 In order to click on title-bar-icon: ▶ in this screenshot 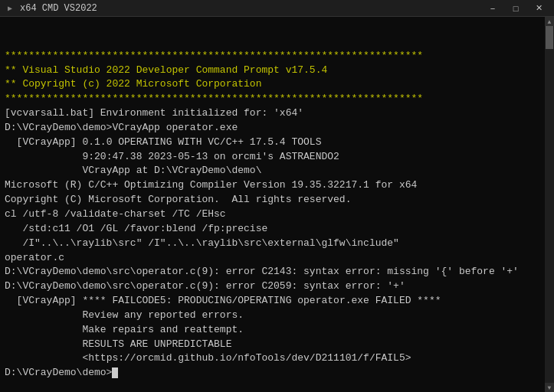, I will do `click(10, 8)`.